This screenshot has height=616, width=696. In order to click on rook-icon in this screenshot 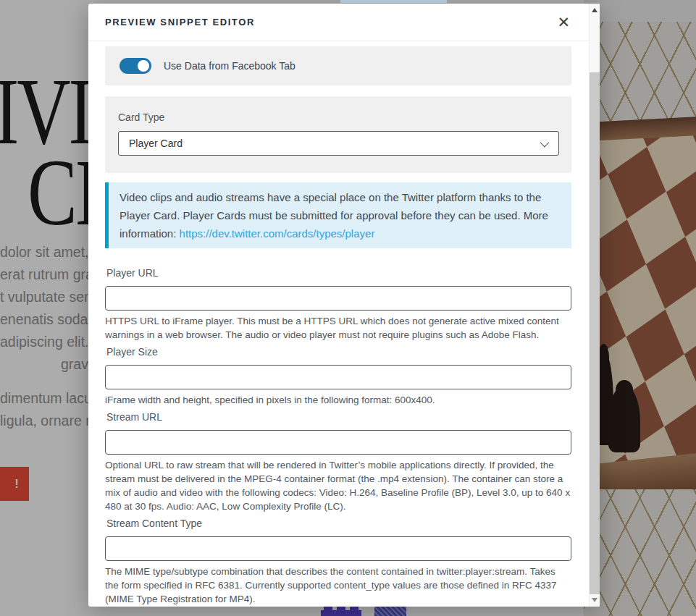, I will do `click(390, 611)`.